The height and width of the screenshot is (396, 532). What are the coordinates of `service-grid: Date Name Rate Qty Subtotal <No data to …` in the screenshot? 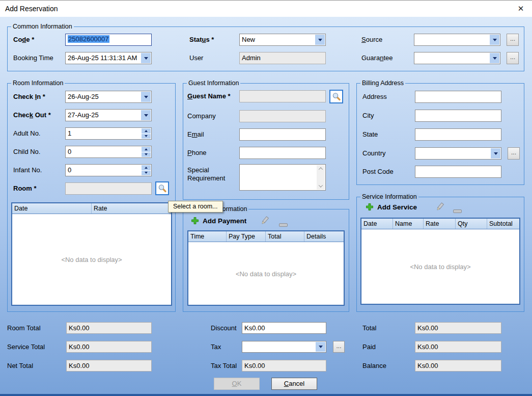 It's located at (440, 261).